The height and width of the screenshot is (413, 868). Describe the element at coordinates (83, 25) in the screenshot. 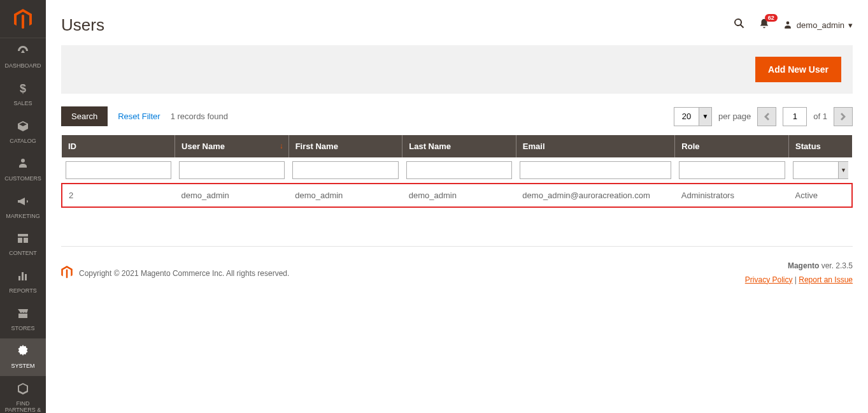

I see `page-title: Users` at that location.